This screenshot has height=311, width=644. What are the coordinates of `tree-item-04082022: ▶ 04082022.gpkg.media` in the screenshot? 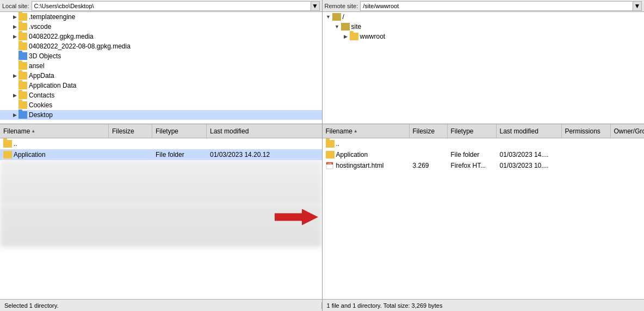 It's located at (161, 36).